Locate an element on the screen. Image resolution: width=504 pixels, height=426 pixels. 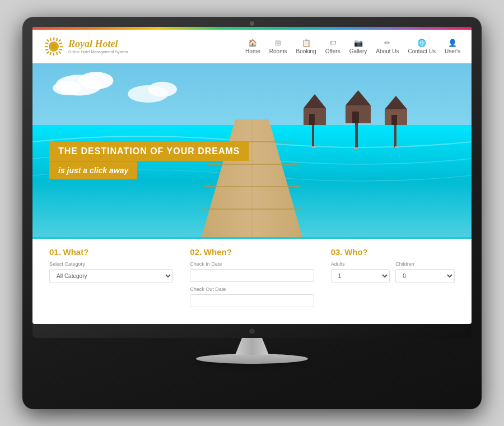
monitor-stand-neck is located at coordinates (252, 346).